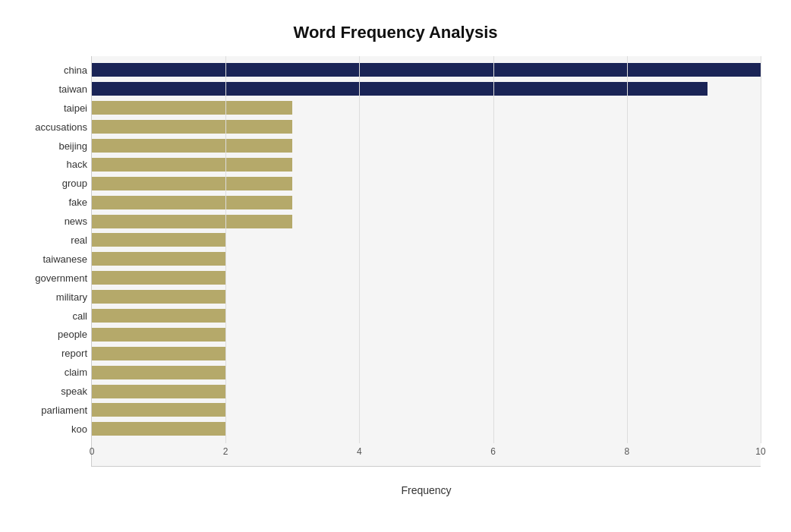 This screenshot has height=532, width=791. Describe the element at coordinates (427, 392) in the screenshot. I see `bar-row: speak` at that location.